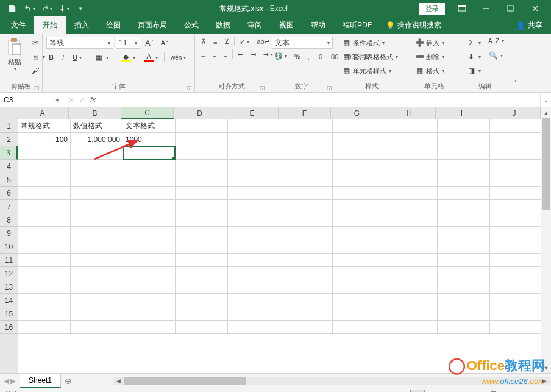  What do you see at coordinates (202, 166) in the screenshot?
I see `cell-D4` at bounding box center [202, 166].